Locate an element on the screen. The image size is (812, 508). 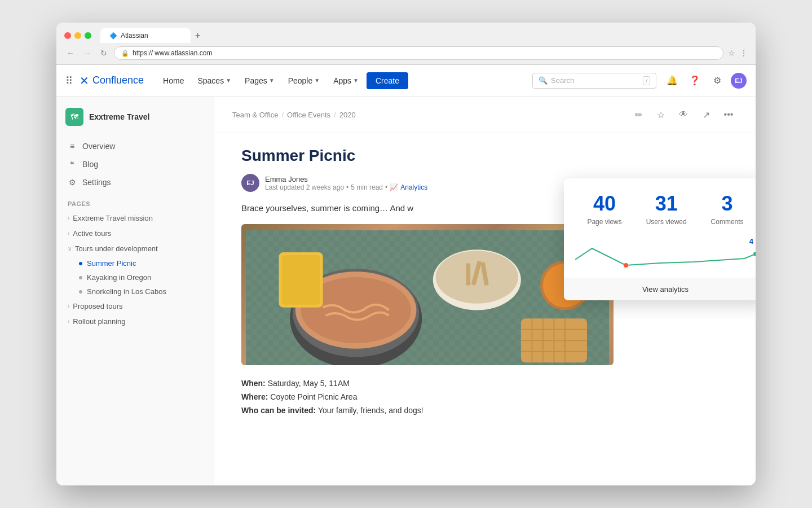
chart-current-value: 4 is located at coordinates (751, 242).